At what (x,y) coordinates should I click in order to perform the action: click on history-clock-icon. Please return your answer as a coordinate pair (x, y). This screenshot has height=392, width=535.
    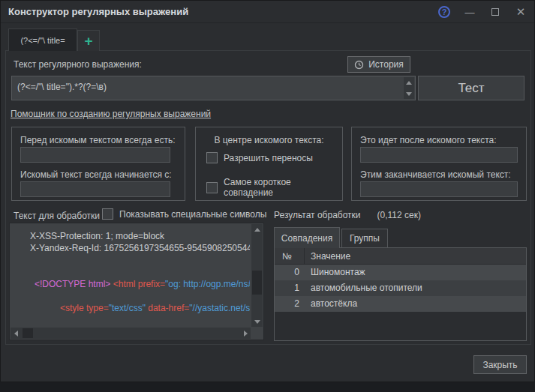
    Looking at the image, I should click on (359, 64).